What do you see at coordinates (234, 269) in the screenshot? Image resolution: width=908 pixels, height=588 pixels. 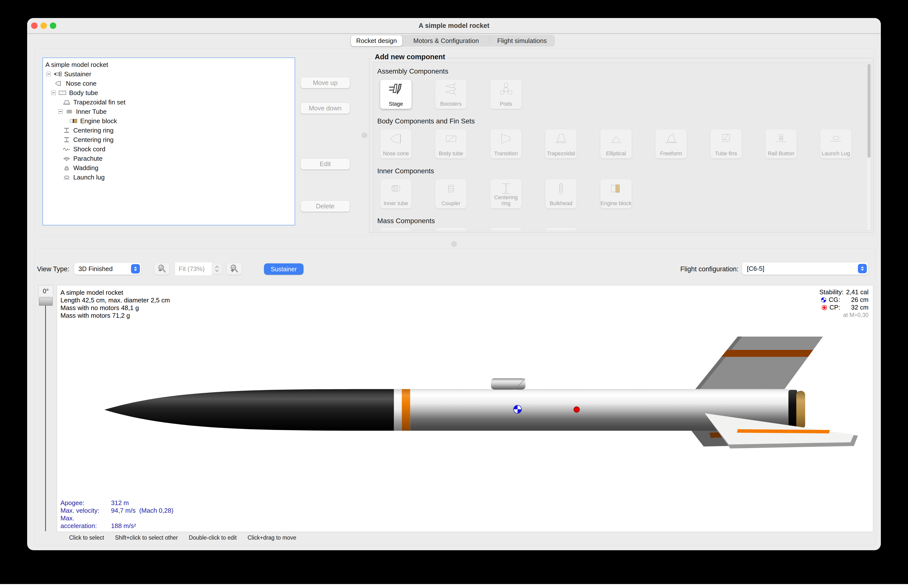 I see `zoom-in-button` at bounding box center [234, 269].